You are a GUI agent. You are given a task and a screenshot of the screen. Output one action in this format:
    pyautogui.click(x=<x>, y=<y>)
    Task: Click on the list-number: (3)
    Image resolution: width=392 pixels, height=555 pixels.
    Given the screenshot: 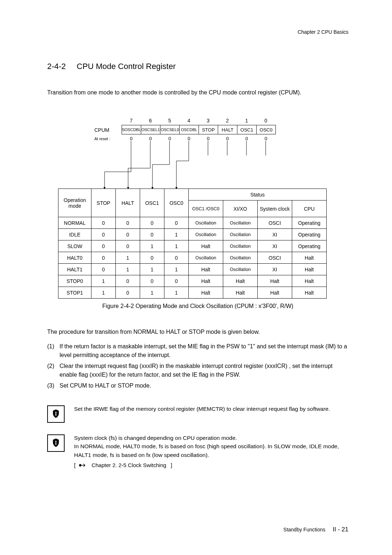 What is the action you would take?
    pyautogui.click(x=53, y=386)
    